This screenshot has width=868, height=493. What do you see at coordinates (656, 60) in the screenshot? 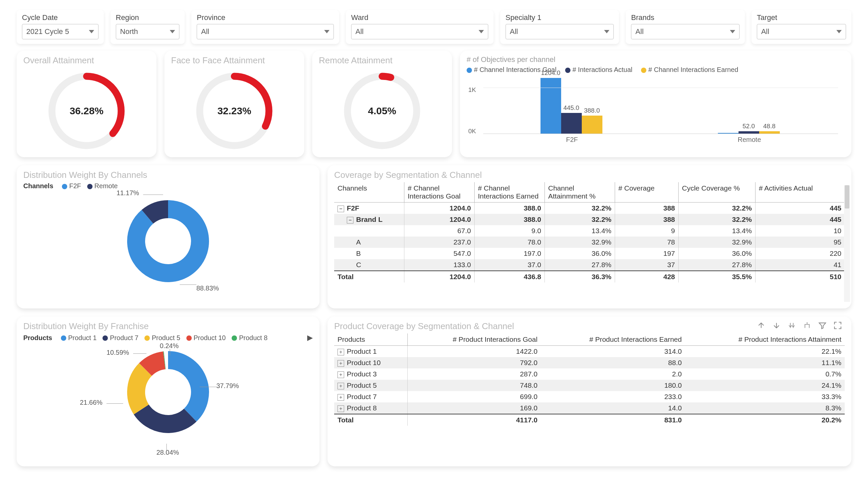
I see `card-title: # of Objectives per channel` at bounding box center [656, 60].